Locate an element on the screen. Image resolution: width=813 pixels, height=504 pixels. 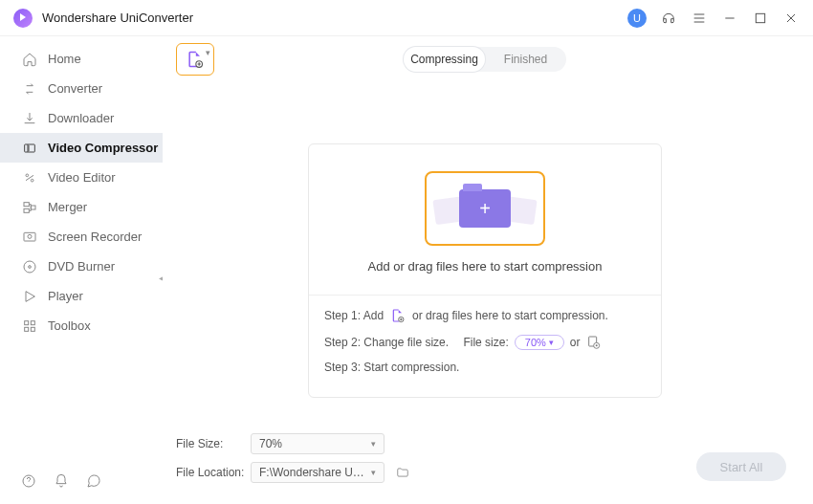
merger-icon is located at coordinates (30, 208).